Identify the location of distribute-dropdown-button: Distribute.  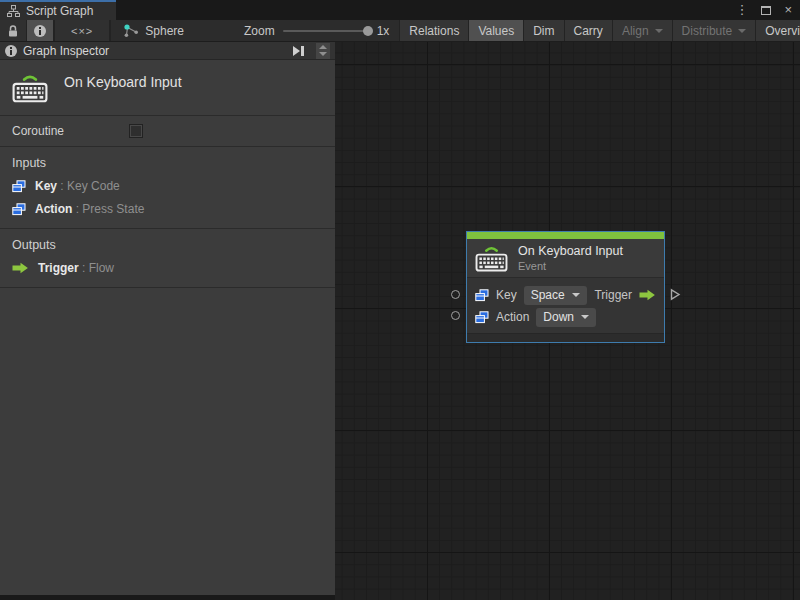
(715, 30).